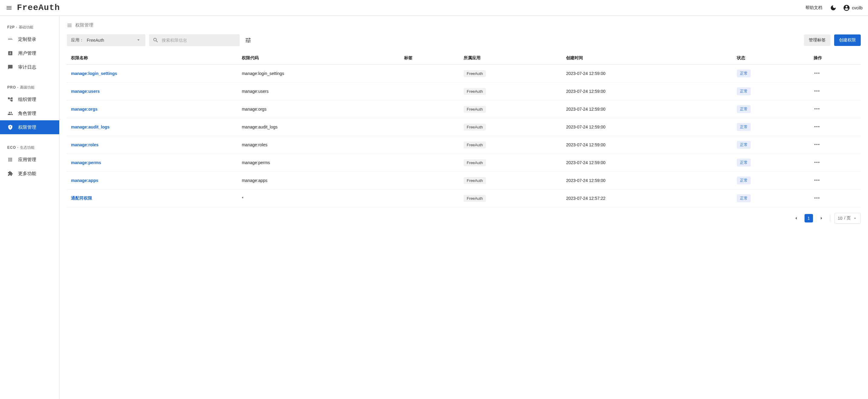 This screenshot has height=399, width=868. I want to click on sidebar-item-label: 定制登录, so click(27, 40).